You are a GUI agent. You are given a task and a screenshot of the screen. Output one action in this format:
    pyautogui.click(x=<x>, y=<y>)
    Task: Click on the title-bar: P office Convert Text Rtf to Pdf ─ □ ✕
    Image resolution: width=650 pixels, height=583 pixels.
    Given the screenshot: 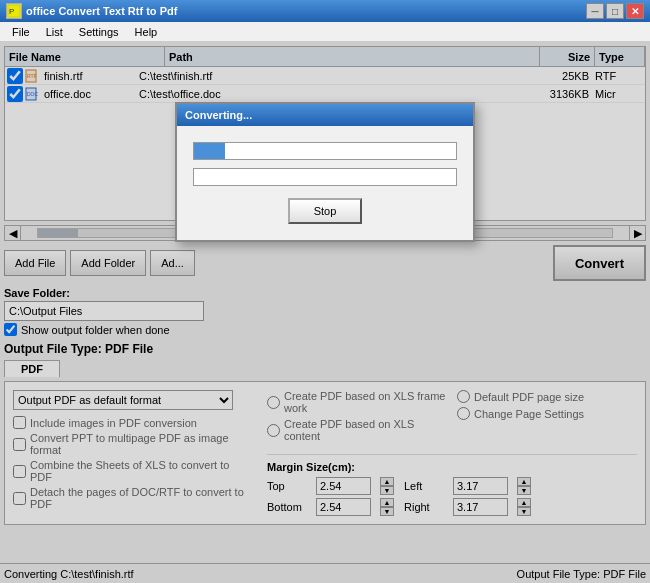 What is the action you would take?
    pyautogui.click(x=325, y=11)
    